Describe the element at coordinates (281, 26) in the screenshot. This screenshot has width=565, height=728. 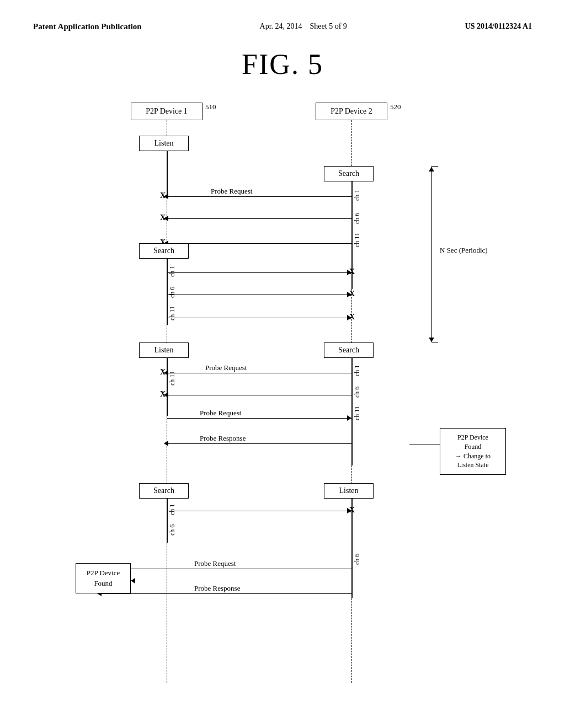
I see `date-label: Apr. 24, 2014` at that location.